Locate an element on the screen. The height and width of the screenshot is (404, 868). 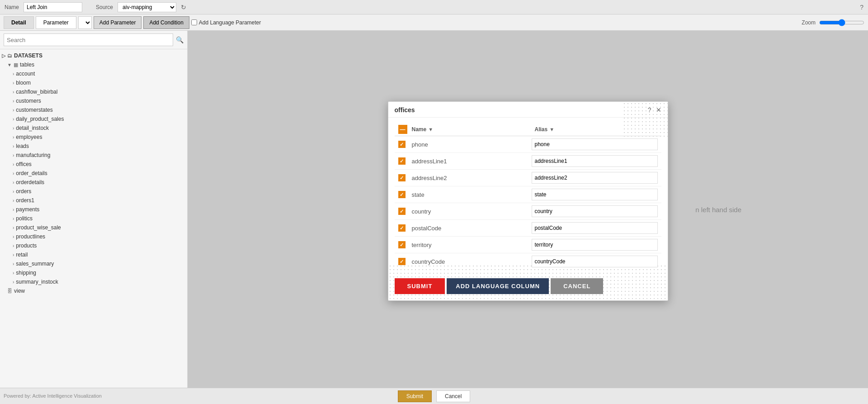
checkbox-addressline1 is located at coordinates (402, 161).